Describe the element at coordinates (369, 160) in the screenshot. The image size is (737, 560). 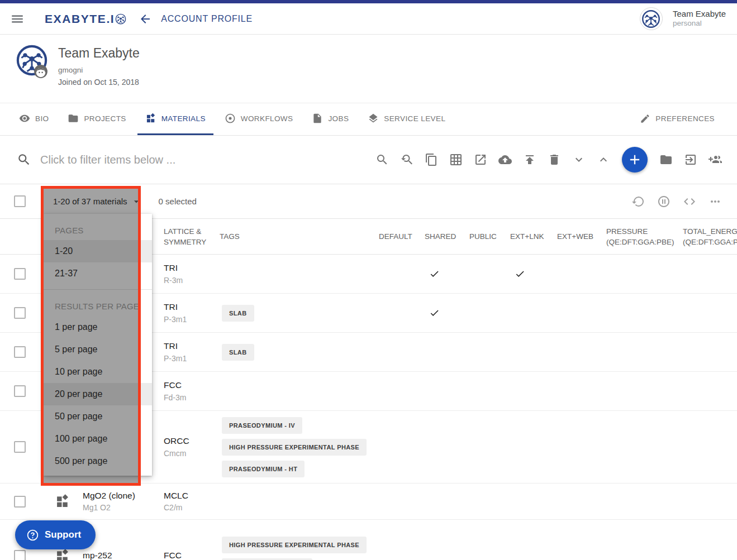
I see `filter-bar` at that location.